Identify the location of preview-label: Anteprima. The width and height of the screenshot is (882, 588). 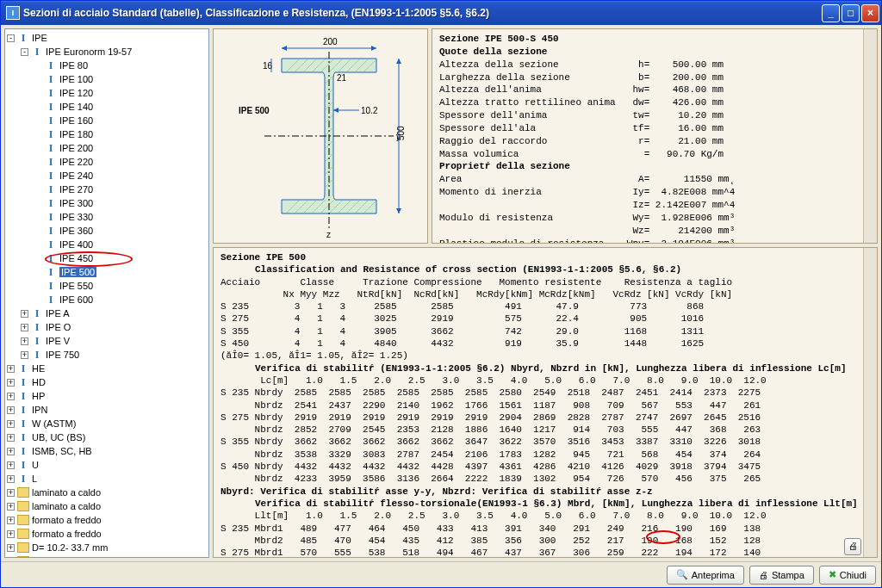
(713, 575).